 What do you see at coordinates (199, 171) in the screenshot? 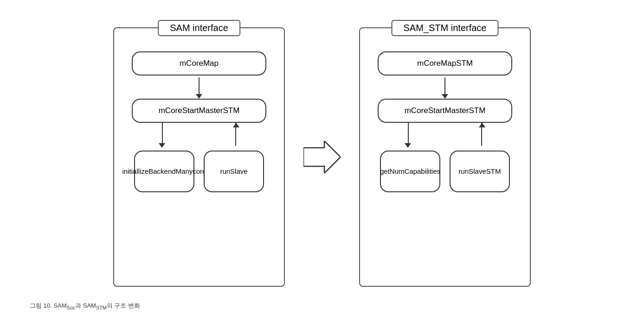
I see `bottom-row-left: initiallizeBackendManycore runSlave` at bounding box center [199, 171].